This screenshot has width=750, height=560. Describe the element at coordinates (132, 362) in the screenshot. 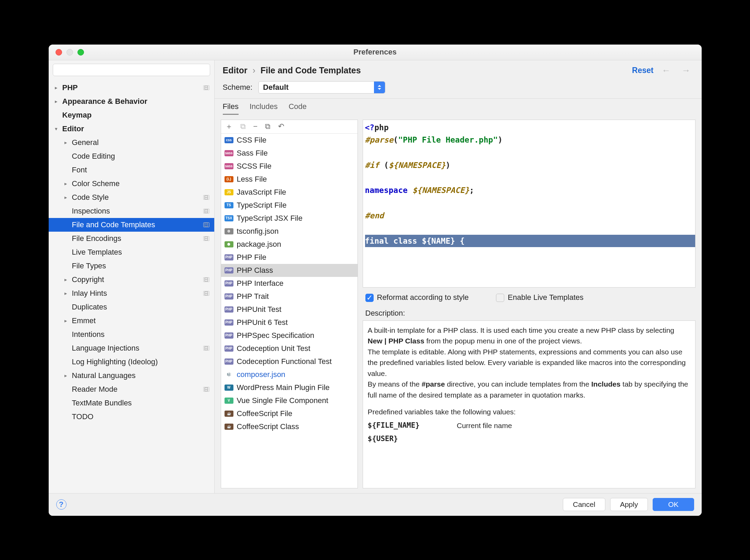

I see `sidebar-item: Log Highlighting (Ideolog)` at that location.